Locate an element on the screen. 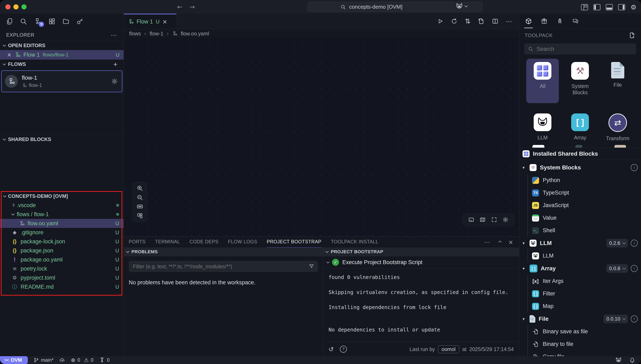 The height and width of the screenshot is (364, 641). tab-terminal: TERMINAL is located at coordinates (168, 242).